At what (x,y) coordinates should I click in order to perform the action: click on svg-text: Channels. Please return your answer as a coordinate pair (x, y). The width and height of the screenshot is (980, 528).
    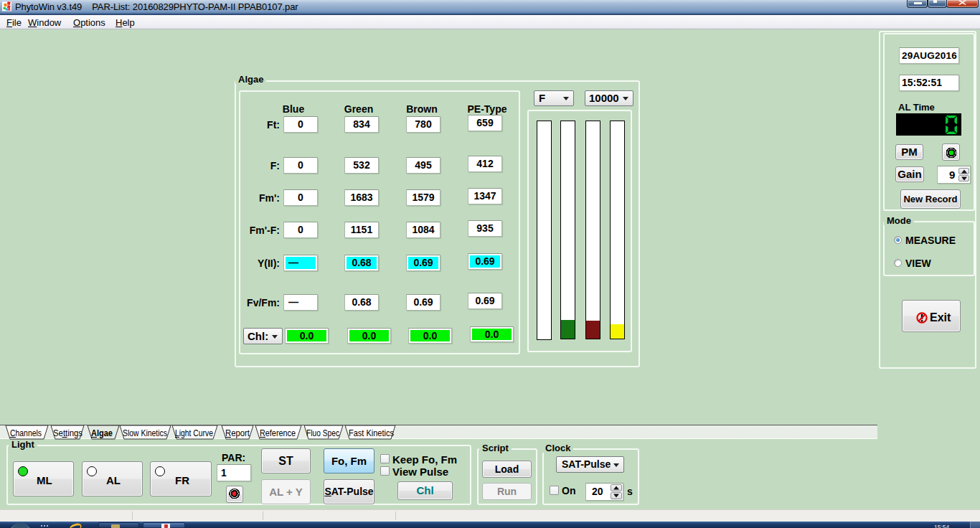
    Looking at the image, I should click on (26, 433).